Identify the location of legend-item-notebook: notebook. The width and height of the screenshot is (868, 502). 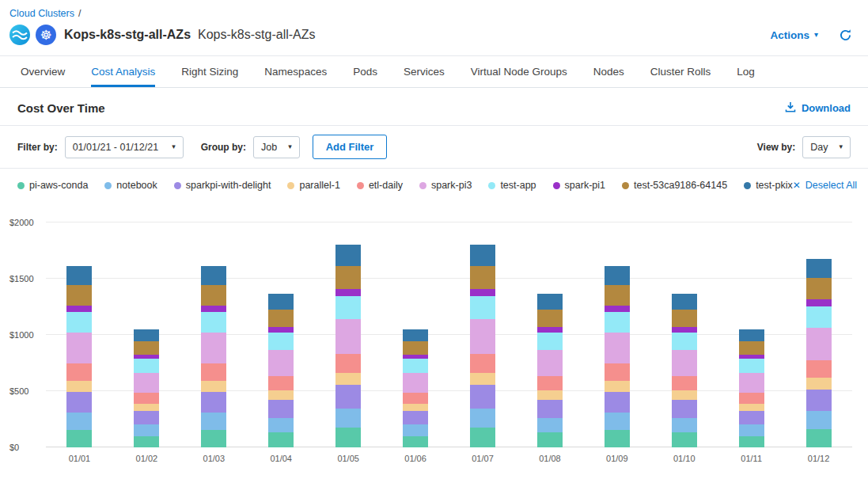
(131, 185).